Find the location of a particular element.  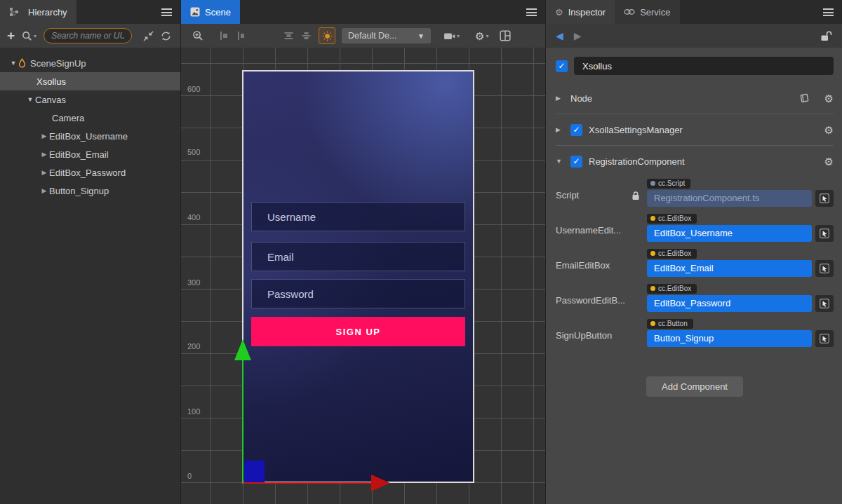

password-editbox: Password is located at coordinates (358, 294).